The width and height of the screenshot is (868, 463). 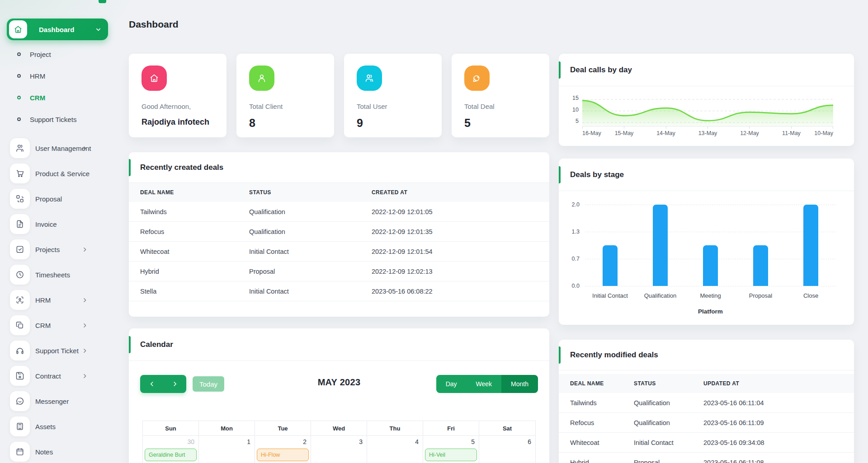 What do you see at coordinates (520, 384) in the screenshot?
I see `view-month-button: Month` at bounding box center [520, 384].